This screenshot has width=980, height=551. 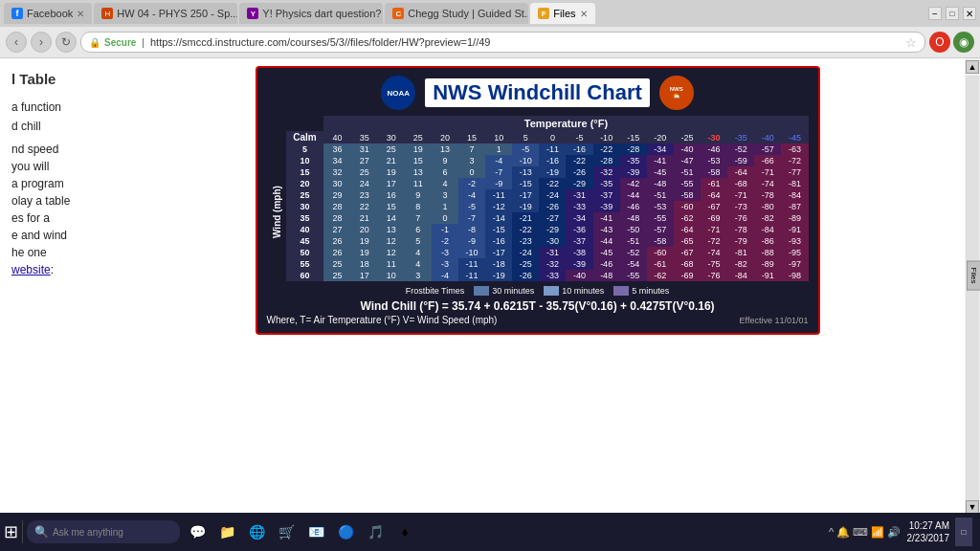 I want to click on windchill-cell: 0, so click(x=472, y=172).